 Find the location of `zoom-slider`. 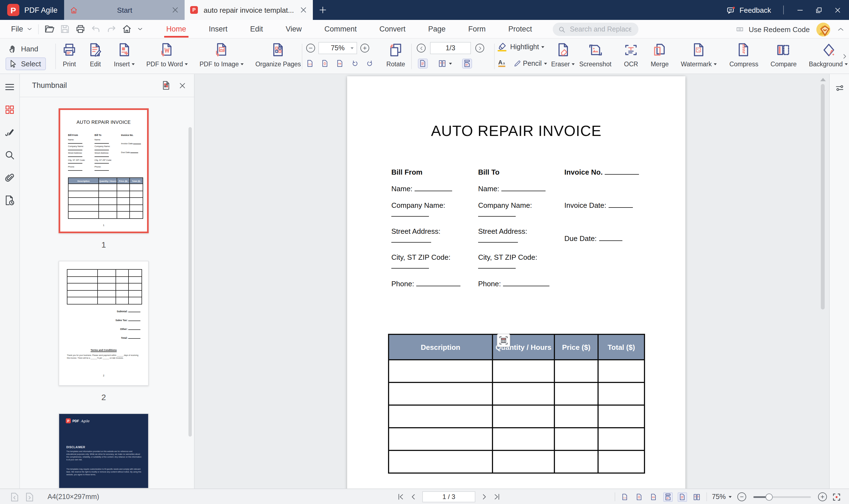

zoom-slider is located at coordinates (782, 497).